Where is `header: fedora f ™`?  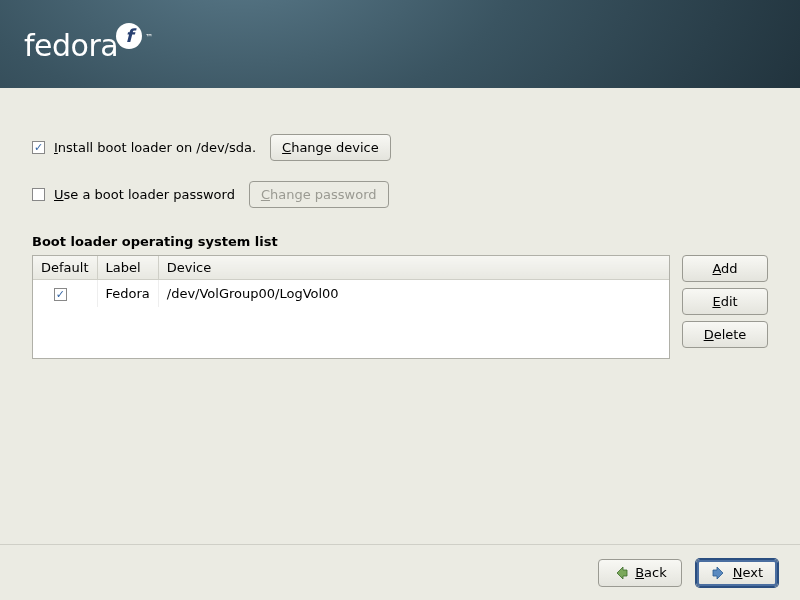 header: fedora f ™ is located at coordinates (400, 44).